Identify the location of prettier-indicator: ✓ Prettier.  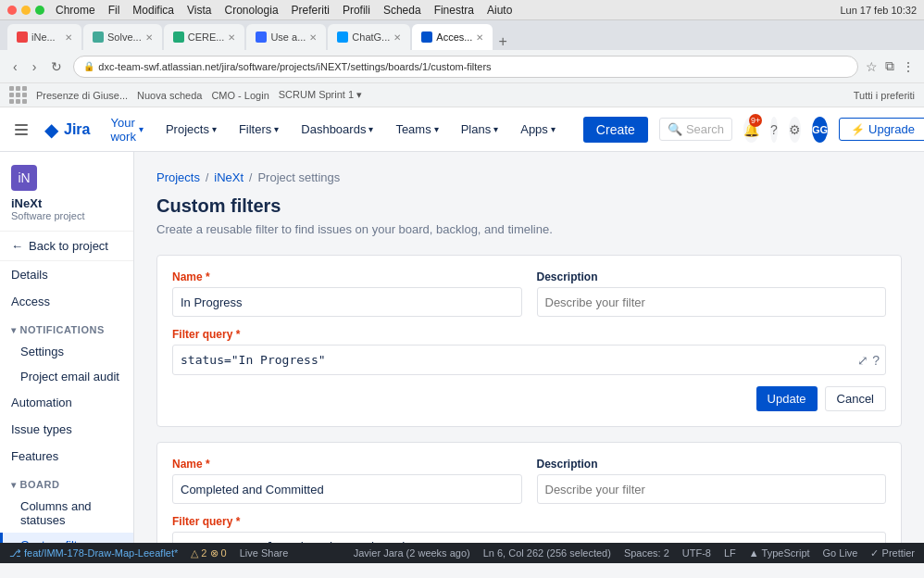
(893, 554).